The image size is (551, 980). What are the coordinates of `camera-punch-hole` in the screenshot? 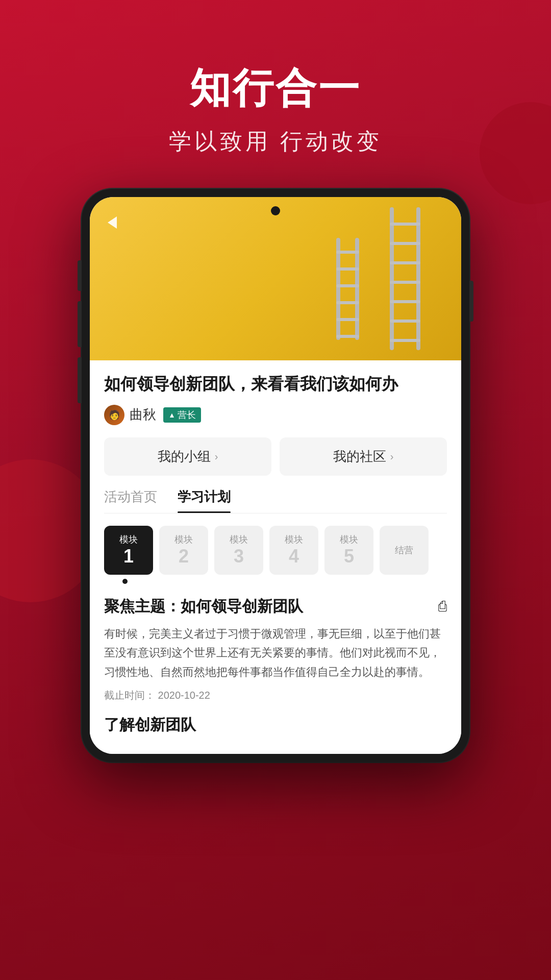 It's located at (276, 211).